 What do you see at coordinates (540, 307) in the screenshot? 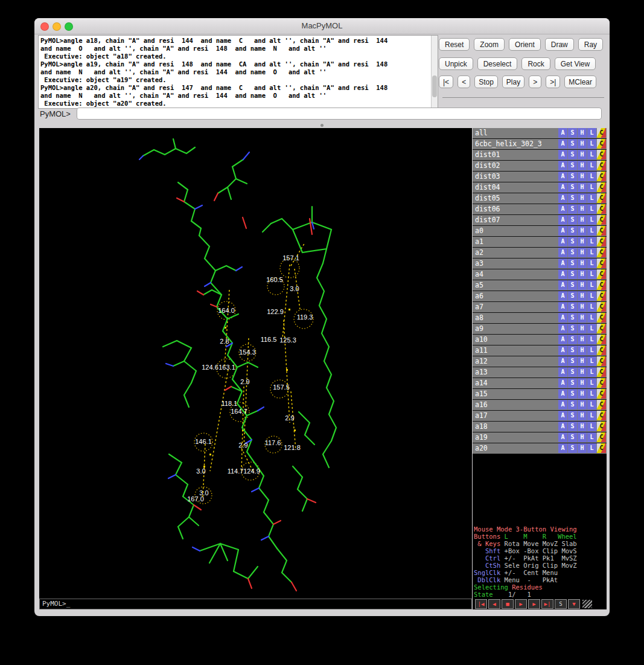
I see `object-row-a7: a7ASHLC` at bounding box center [540, 307].